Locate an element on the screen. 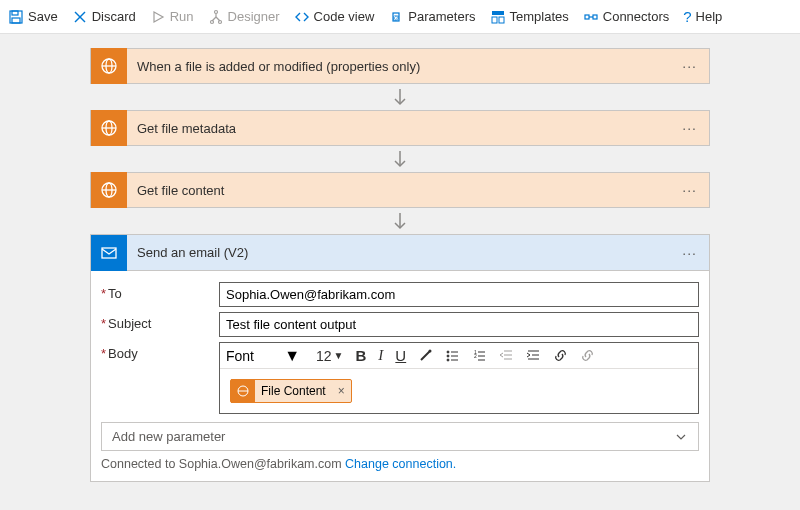  chevron-down-icon is located at coordinates (681, 437).